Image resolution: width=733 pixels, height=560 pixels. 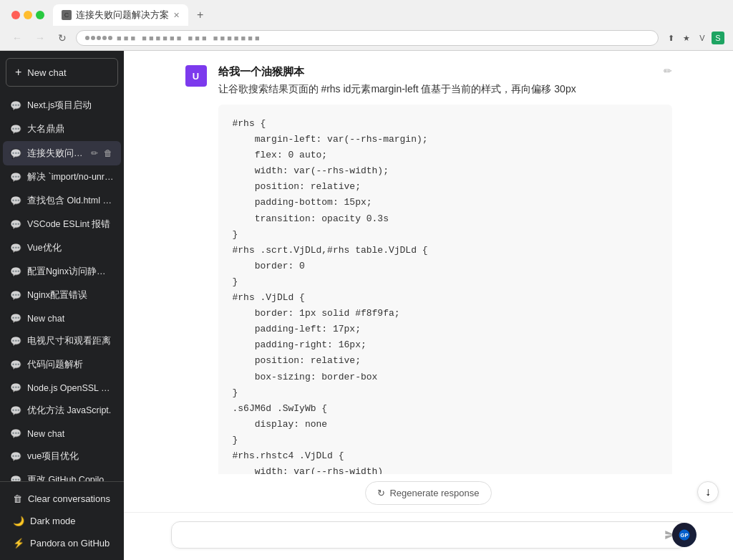 I want to click on regenerate-icon: ↻, so click(x=381, y=493).